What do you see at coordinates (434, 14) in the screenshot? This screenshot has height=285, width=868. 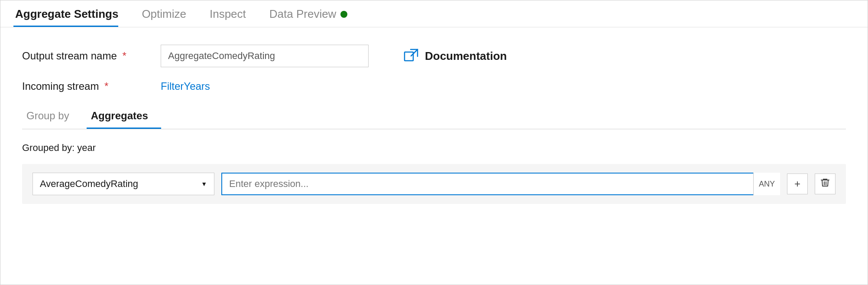 I see `top-tab-bar: Aggregate Settings Optimize Inspect Data…` at bounding box center [434, 14].